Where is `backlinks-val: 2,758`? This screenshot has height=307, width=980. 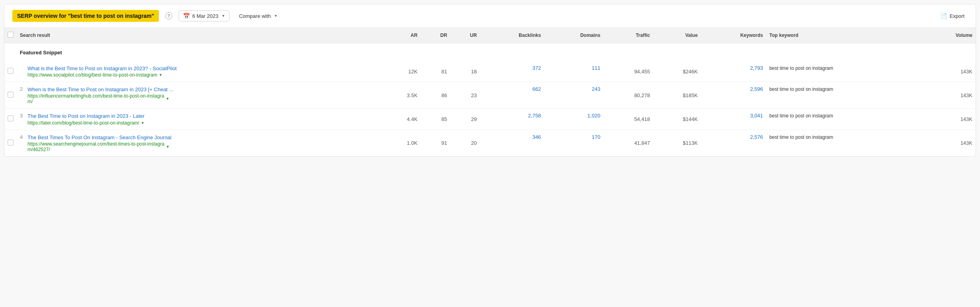
backlinks-val: 2,758 is located at coordinates (512, 119).